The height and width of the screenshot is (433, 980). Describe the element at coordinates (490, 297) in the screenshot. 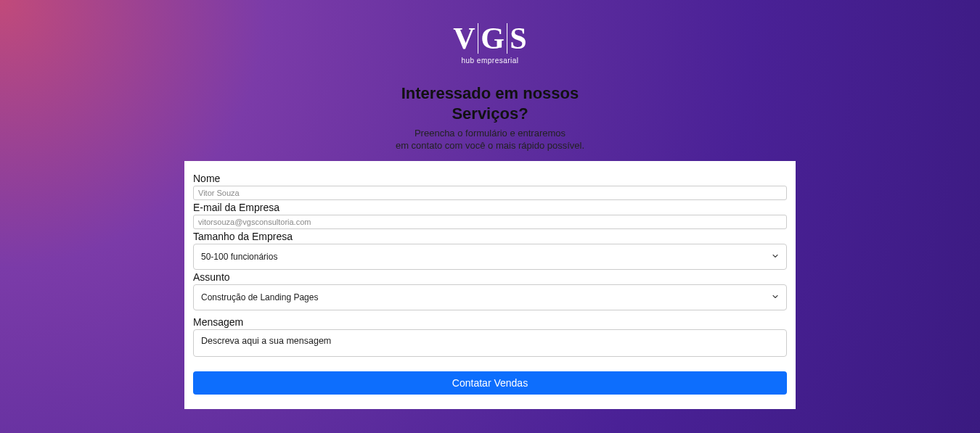

I see `subject-select: Construção de Landing Pages` at that location.